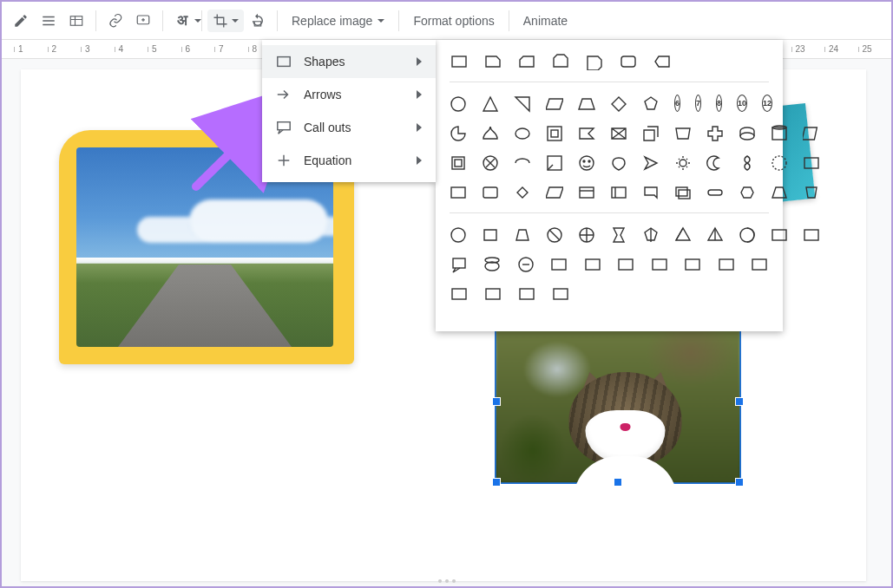 The width and height of the screenshot is (893, 588). What do you see at coordinates (767, 103) in the screenshot?
I see `shape-polygon-12-icon: 12` at bounding box center [767, 103].